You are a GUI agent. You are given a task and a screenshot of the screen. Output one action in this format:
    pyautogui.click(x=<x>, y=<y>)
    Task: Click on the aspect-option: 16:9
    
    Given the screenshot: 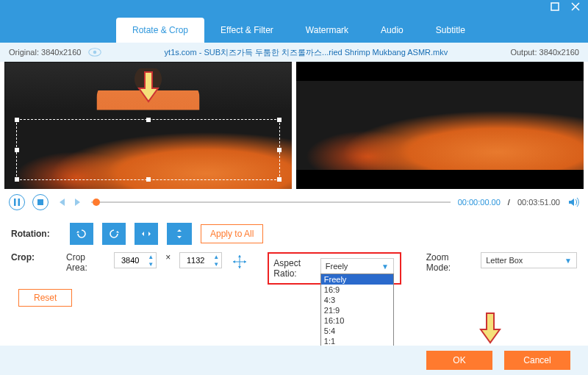 What is the action you would take?
    pyautogui.click(x=357, y=290)
    